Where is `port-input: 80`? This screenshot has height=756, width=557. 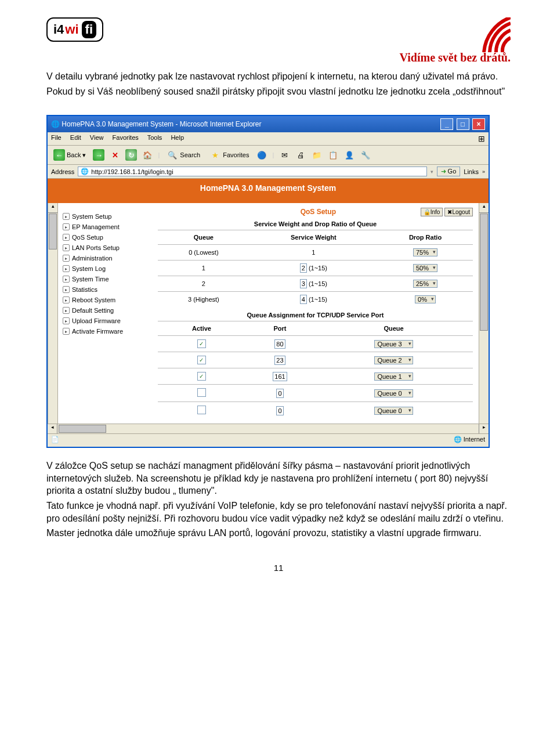
port-input: 80 is located at coordinates (280, 344).